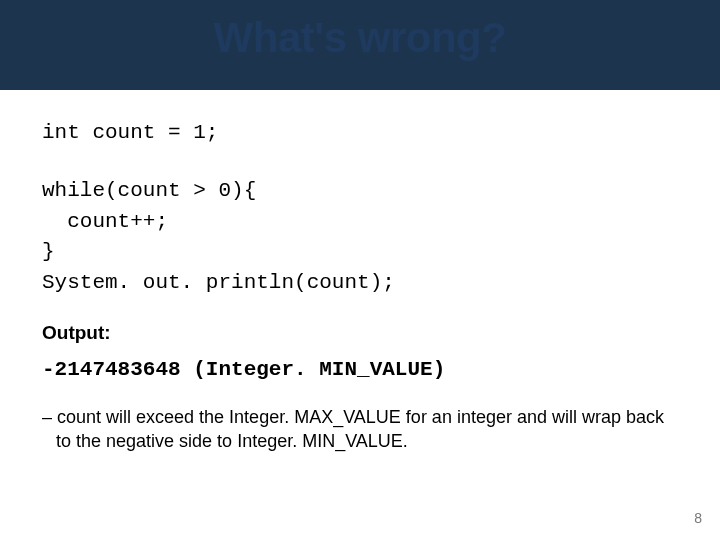 This screenshot has width=720, height=540. Describe the element at coordinates (360, 133) in the screenshot. I see `code-line-1: int count = 1;` at that location.